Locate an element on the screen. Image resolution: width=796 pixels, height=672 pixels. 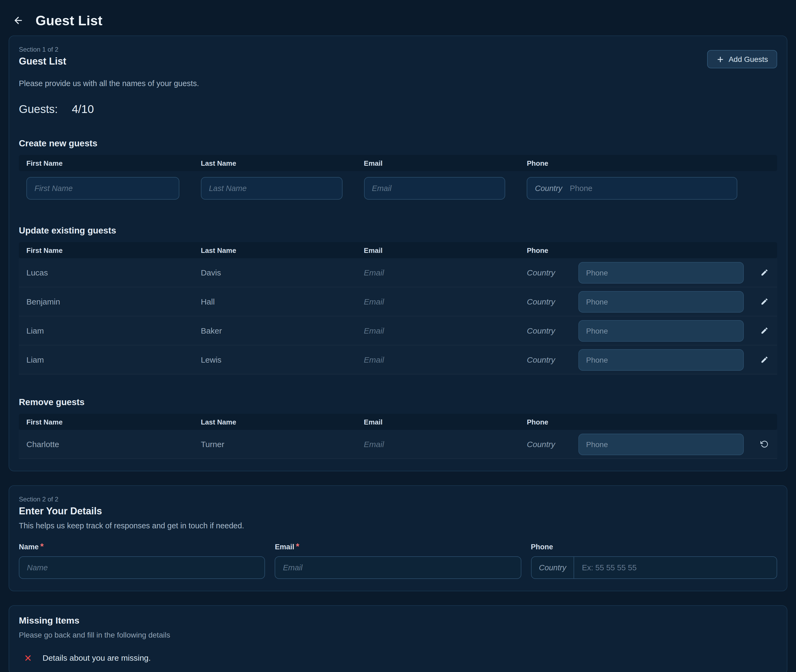
guests-count: 4/10 is located at coordinates (83, 109).